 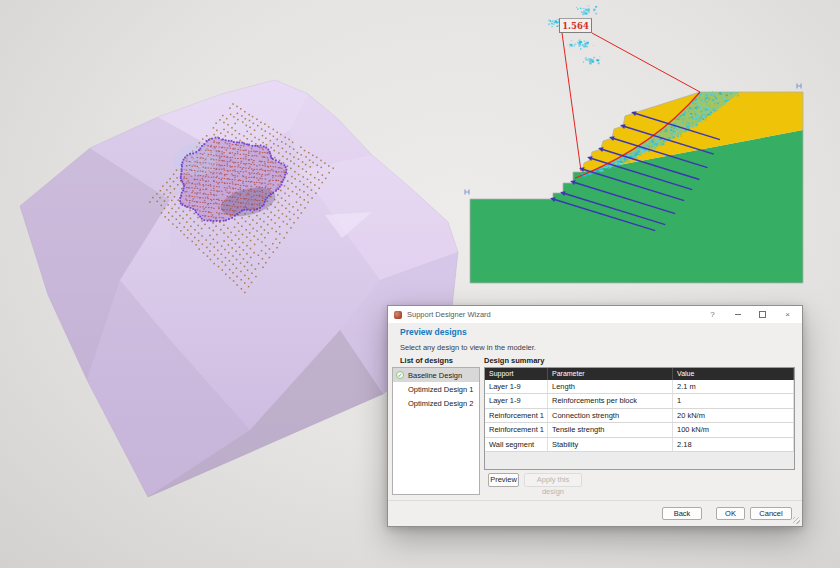 I want to click on design-summary-table: SupportParameterValue Layer 1-9Length2.1…, so click(x=640, y=418).